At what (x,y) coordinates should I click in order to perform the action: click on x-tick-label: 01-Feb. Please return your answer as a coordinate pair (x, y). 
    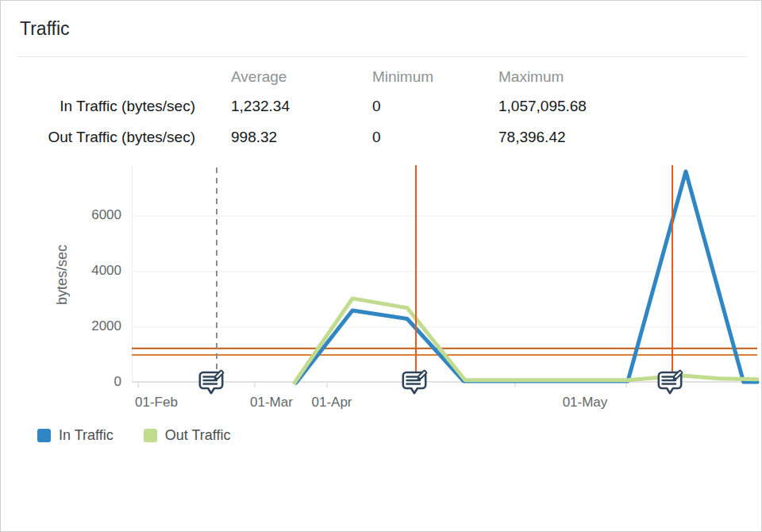
    Looking at the image, I should click on (156, 403).